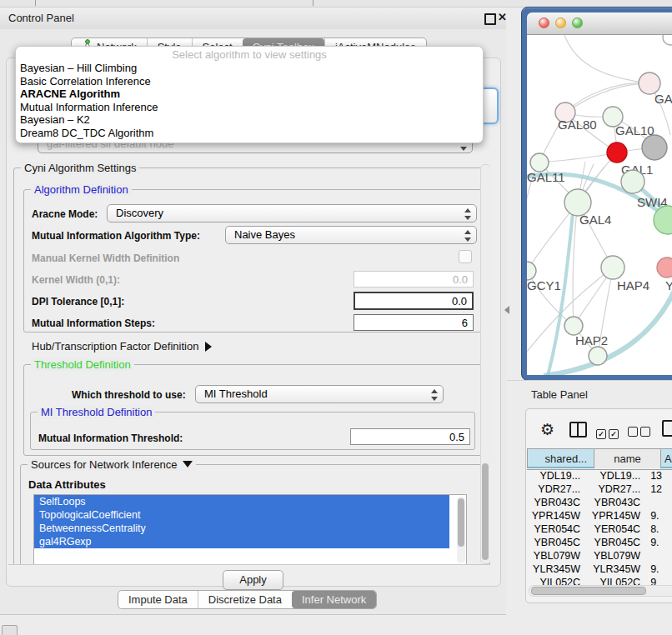 The width and height of the screenshot is (672, 635). I want to click on network-view-window: GALGAL80GAL10GAL1GAL11SWI4GAL4GCY1HAP4YH…, so click(597, 193).